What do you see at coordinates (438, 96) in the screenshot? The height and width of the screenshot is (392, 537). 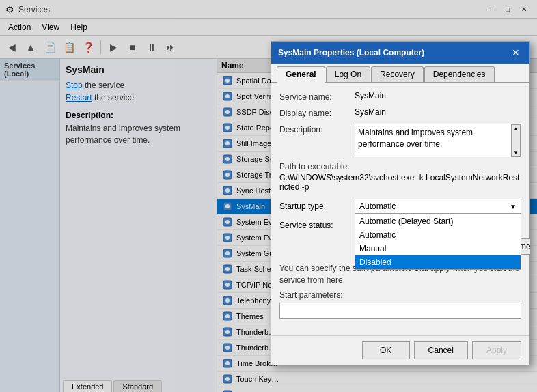 I see `service-name-value: SysMain` at bounding box center [438, 96].